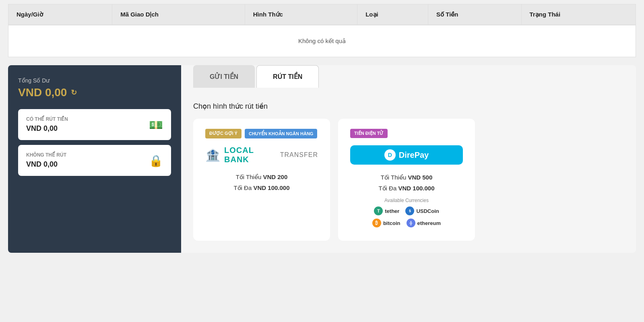 This screenshot has width=644, height=322. What do you see at coordinates (407, 211) in the screenshot?
I see `currency-row-1: T tether $ USDCoin` at bounding box center [407, 211].